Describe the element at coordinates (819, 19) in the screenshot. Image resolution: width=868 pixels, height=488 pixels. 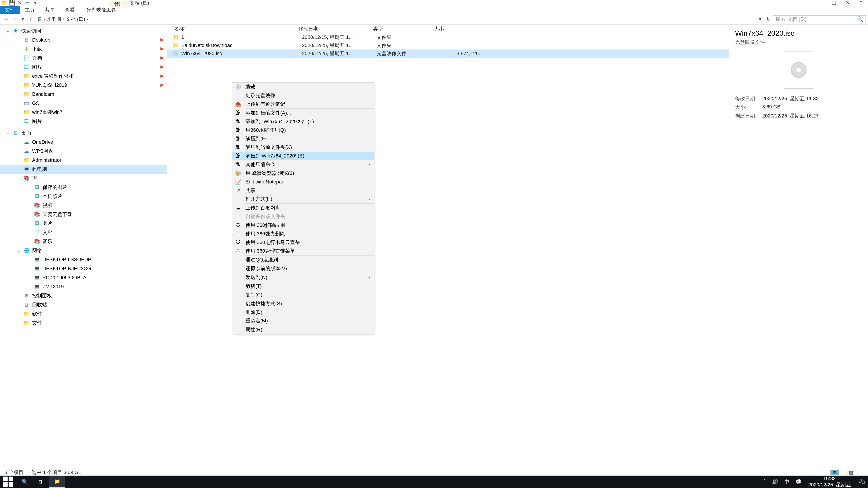
I see `search-input: 搜索"文档 (E:)" 🔍` at that location.